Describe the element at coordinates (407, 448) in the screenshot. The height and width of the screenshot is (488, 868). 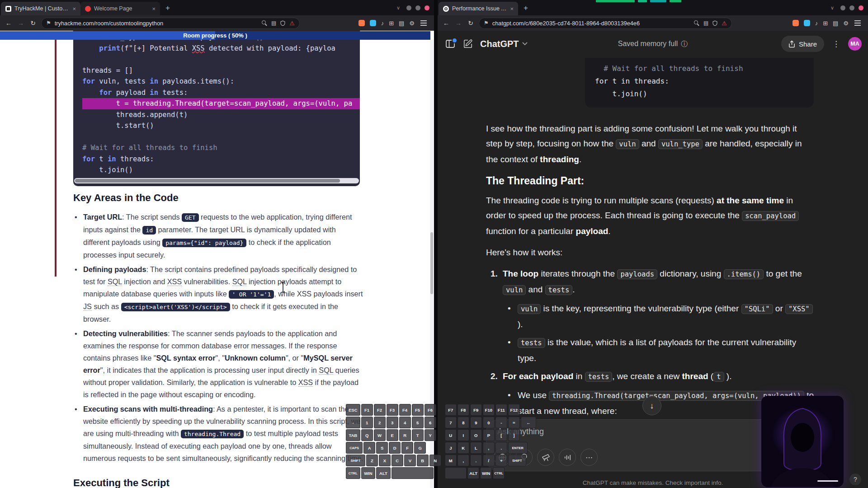
I see `key-F: F` at that location.